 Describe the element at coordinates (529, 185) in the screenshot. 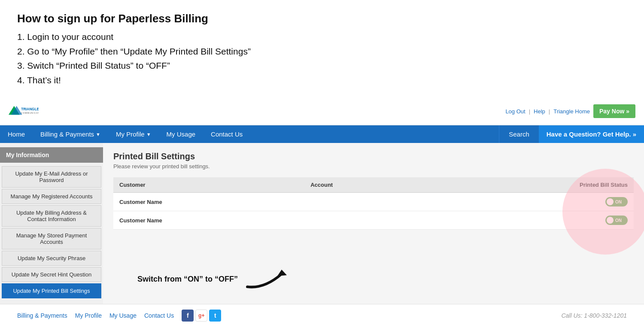

I see `col-status: Printed Bill Status` at that location.